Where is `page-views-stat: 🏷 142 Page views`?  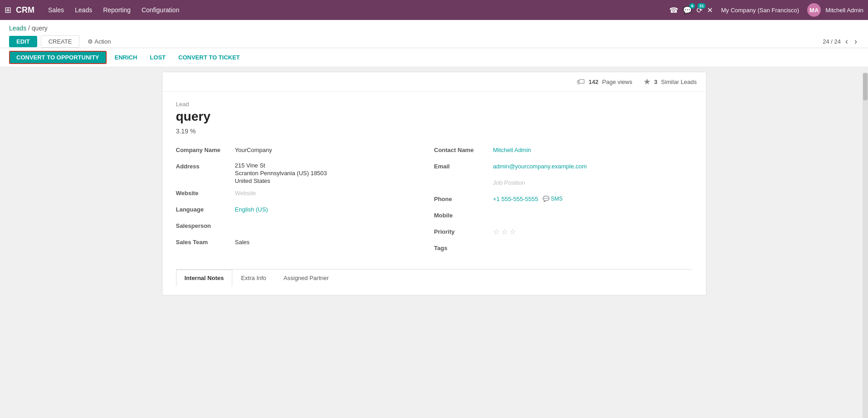
page-views-stat: 🏷 142 Page views is located at coordinates (604, 82).